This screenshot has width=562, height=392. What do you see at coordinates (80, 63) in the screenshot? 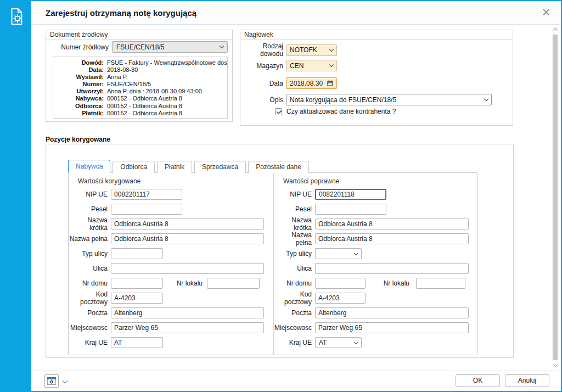
I see `info-label: Dowód:` at bounding box center [80, 63].